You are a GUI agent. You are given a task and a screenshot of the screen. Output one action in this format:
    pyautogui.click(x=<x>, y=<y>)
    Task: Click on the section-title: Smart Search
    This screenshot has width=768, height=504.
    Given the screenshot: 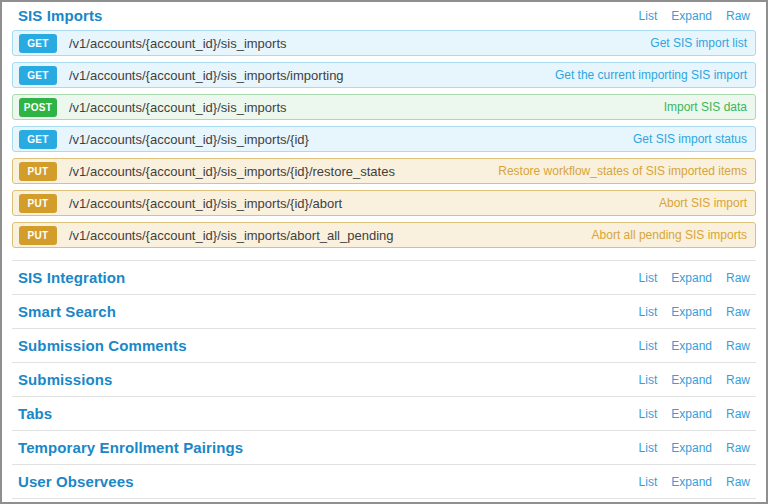 What is the action you would take?
    pyautogui.click(x=67, y=312)
    